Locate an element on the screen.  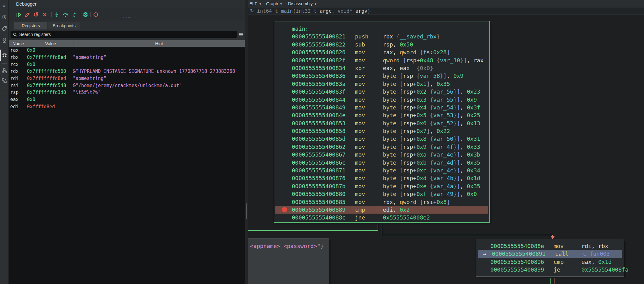
token: byte is located at coordinates (391, 123).